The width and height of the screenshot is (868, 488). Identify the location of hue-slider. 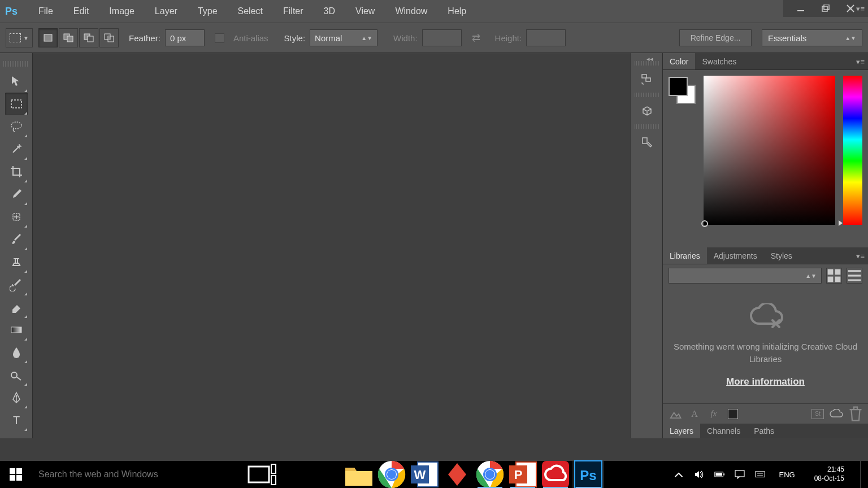
(853, 150).